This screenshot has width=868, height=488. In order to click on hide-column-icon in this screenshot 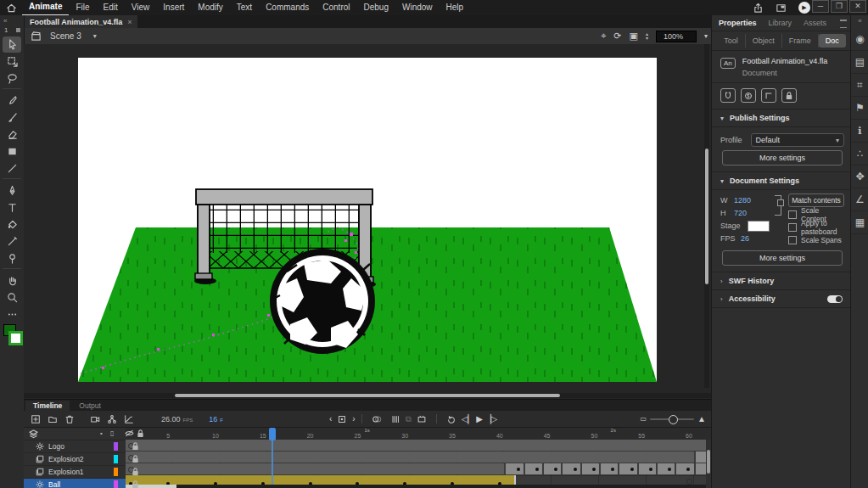, I will do `click(129, 433)`.